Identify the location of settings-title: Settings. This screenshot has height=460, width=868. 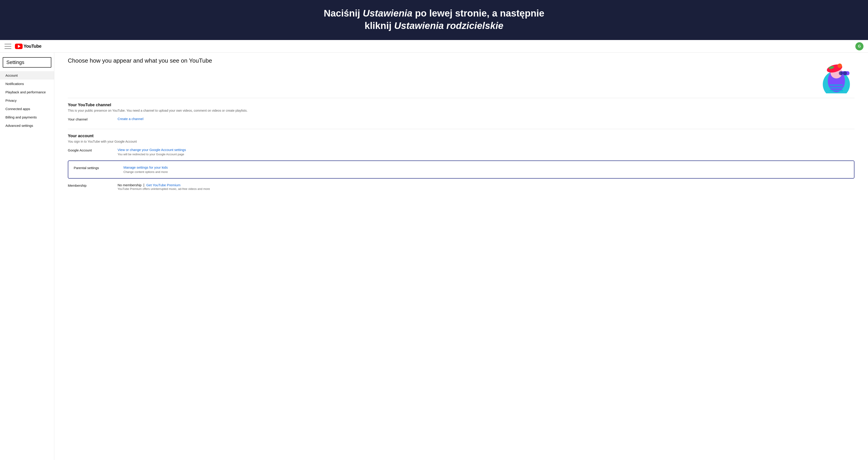
(16, 62).